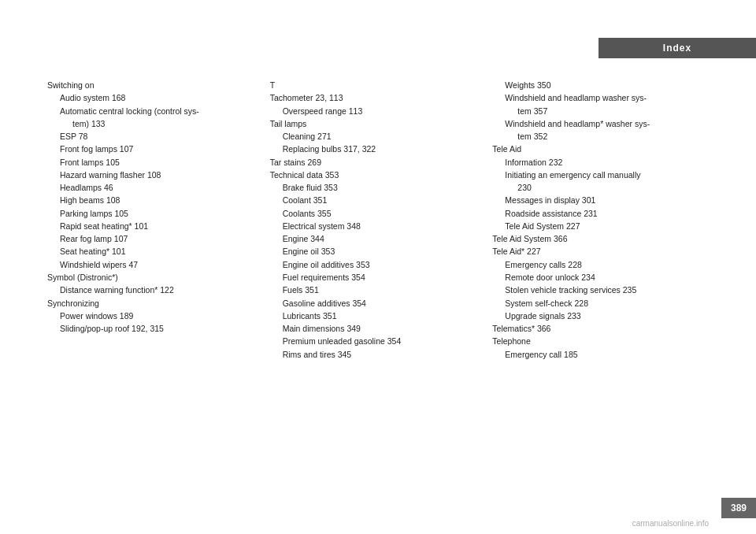  What do you see at coordinates (153, 213) in the screenshot?
I see `list-item: Parking lamps 105` at bounding box center [153, 213].